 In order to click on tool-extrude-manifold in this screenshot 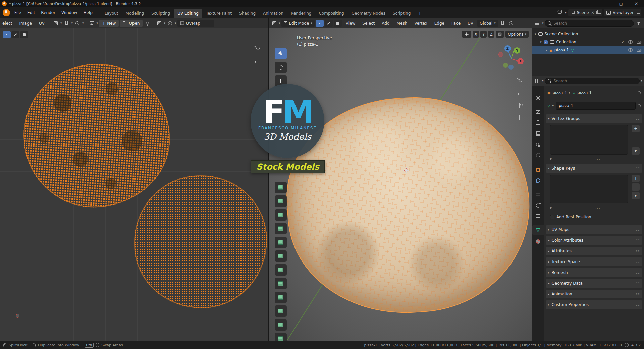, I will do `click(281, 201)`.